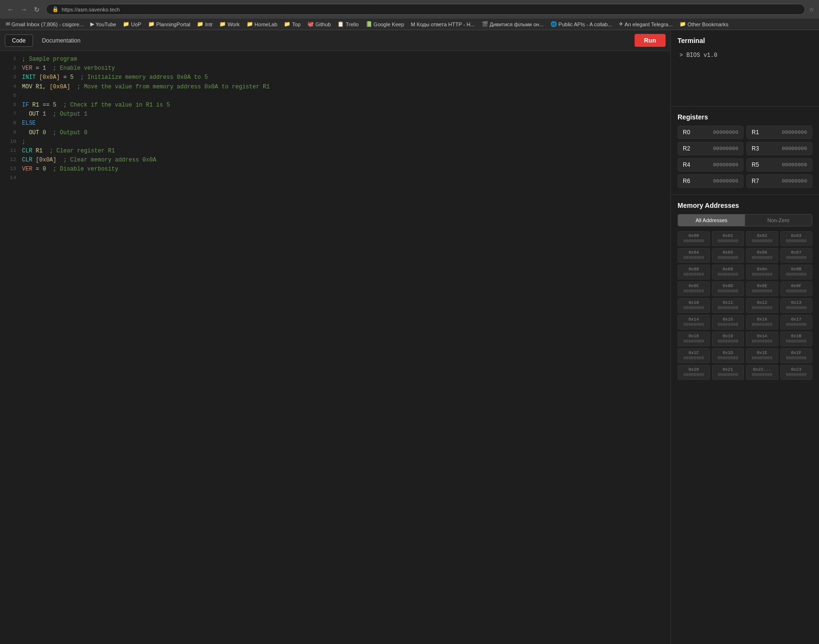 Image resolution: width=819 pixels, height=644 pixels. I want to click on memory-cell: 0x1D 00000000, so click(728, 355).